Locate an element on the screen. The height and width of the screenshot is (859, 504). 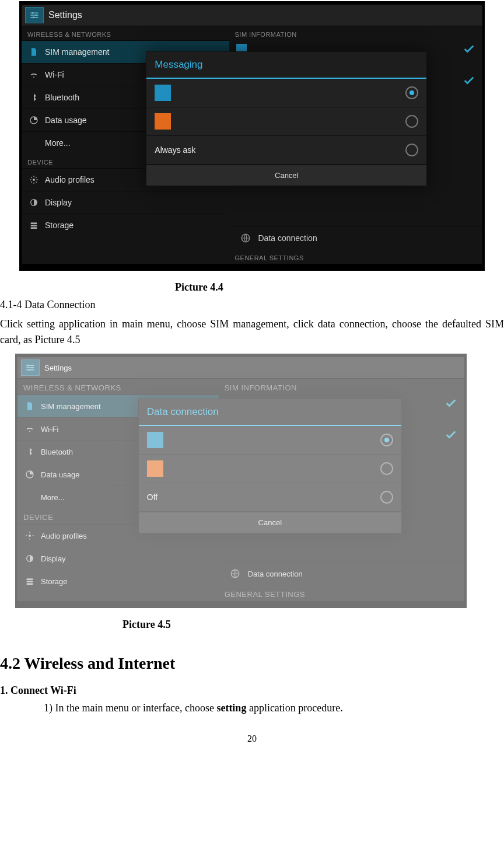
section-4-1-4-body: Click setting application in main menu, … is located at coordinates (252, 332).